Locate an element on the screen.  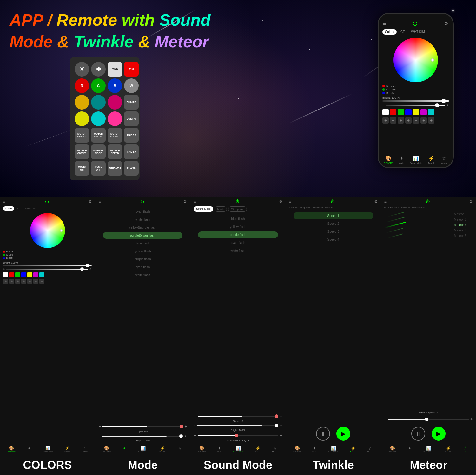
swatch-cyan is located at coordinates (431, 112).